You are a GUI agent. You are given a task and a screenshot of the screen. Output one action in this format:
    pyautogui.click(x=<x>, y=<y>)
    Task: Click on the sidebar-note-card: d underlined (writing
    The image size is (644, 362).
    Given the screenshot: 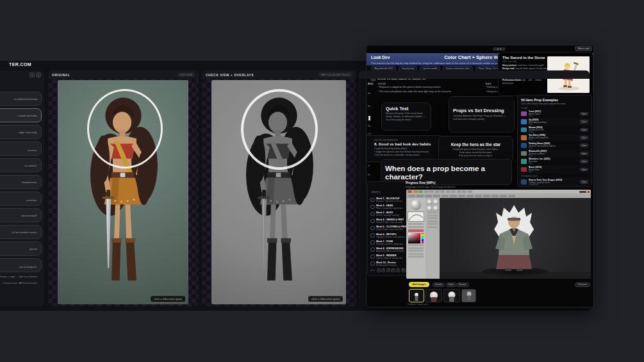 What is the action you would take?
    pyautogui.click(x=21, y=99)
    